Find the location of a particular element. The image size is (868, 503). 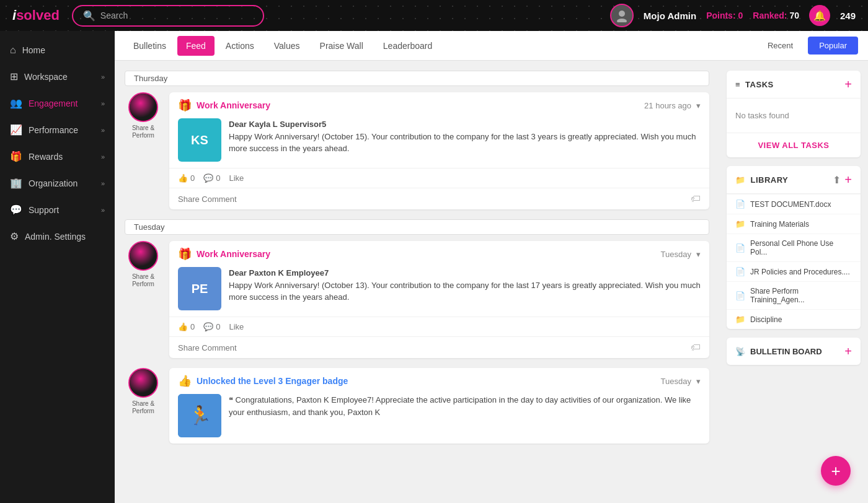

tag-icon: 🏷 is located at coordinates (696, 199).